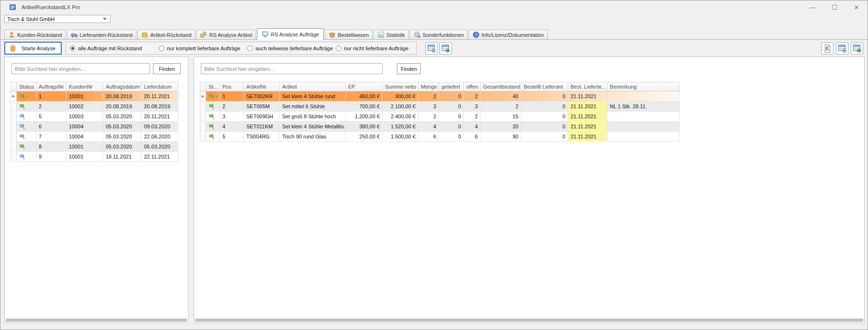  What do you see at coordinates (52, 117) in the screenshot?
I see `cell-auftragsnr: 5` at bounding box center [52, 117].